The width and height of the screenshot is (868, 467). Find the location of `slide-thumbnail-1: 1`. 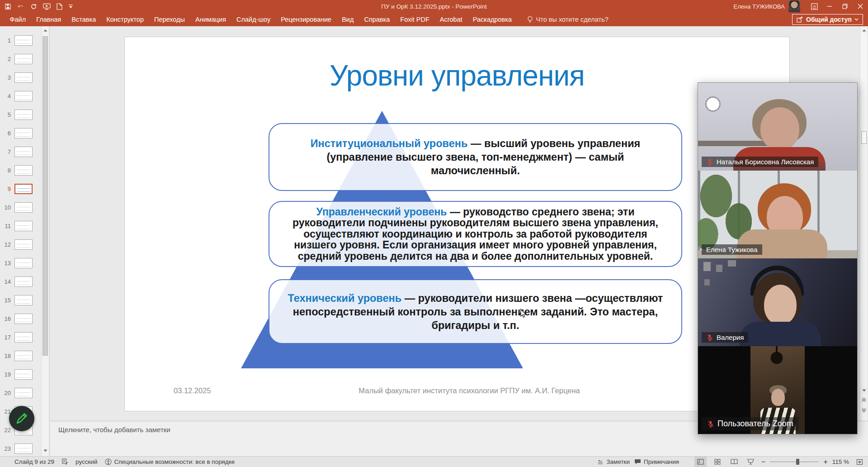

slide-thumbnail-1: 1 is located at coordinates (21, 40).